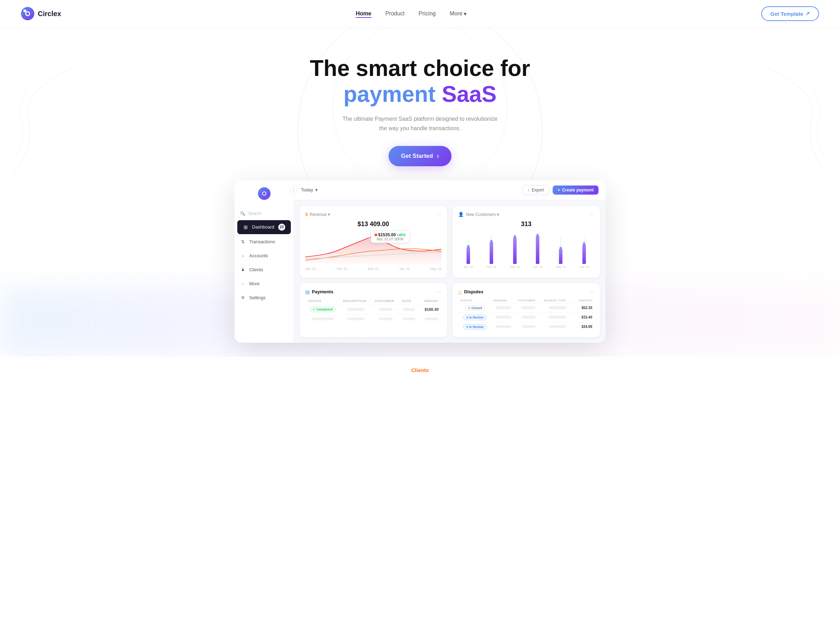  What do you see at coordinates (491, 251) in the screenshot?
I see `bar-feb: Feb, 23` at bounding box center [491, 251].